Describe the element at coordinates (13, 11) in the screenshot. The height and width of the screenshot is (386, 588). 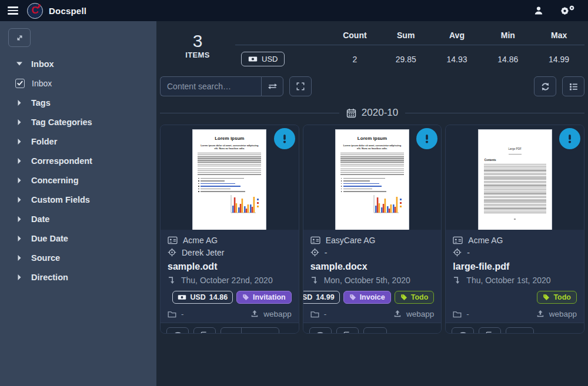
I see `menu-toggle-icon` at that location.